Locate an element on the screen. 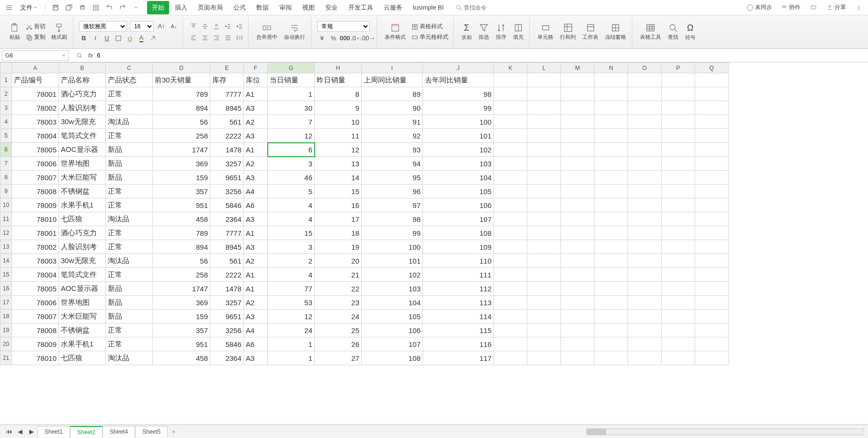 The image size is (868, 438). merge-center-button: 合并居中 is located at coordinates (267, 32).